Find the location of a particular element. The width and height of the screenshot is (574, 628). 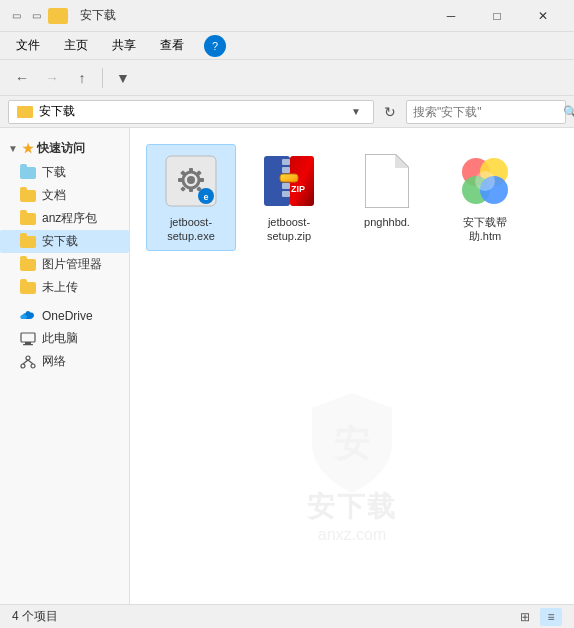

file-item-jetboost-exe: e jetboost-setup.exe is located at coordinates (191, 198).